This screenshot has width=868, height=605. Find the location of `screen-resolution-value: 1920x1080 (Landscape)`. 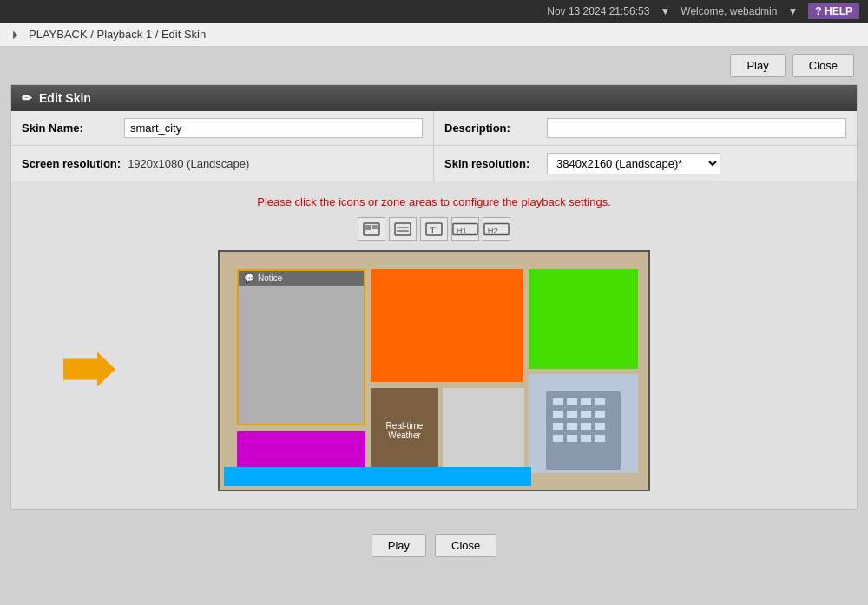

screen-resolution-value: 1920x1080 (Landscape) is located at coordinates (188, 163).